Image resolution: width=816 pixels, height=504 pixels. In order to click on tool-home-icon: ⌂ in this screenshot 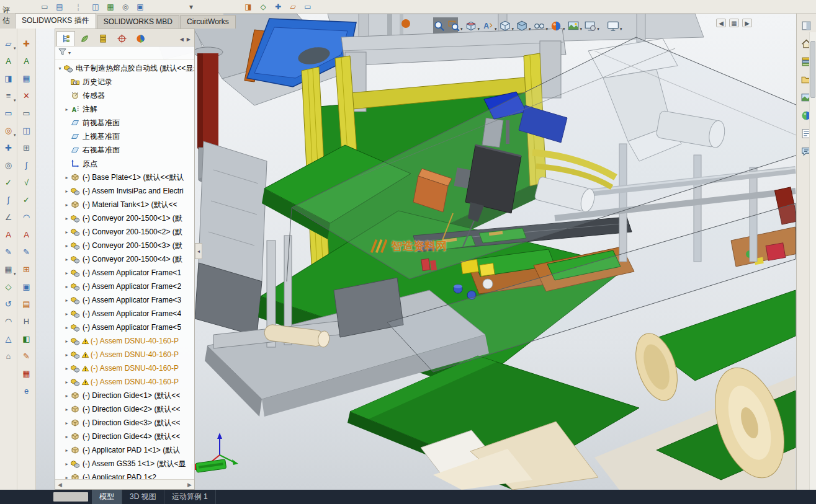, I will do `click(9, 356)`.